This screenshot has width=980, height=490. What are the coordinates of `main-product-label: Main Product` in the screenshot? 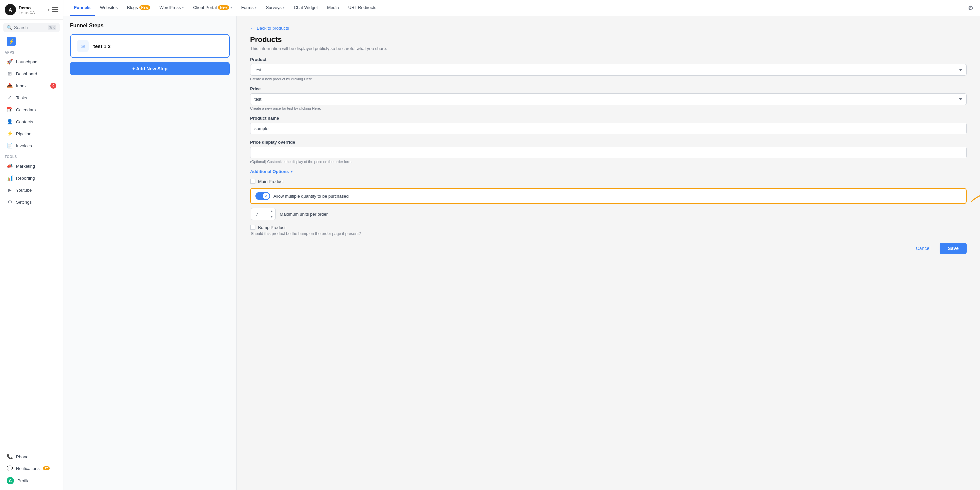 It's located at (271, 182).